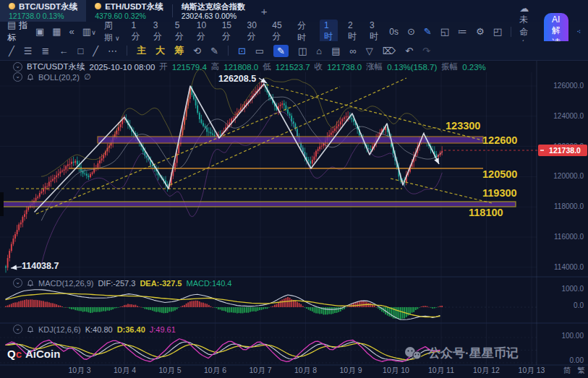  What do you see at coordinates (216, 371) in the screenshot?
I see `x-axis-label: 10月 6` at bounding box center [216, 371].